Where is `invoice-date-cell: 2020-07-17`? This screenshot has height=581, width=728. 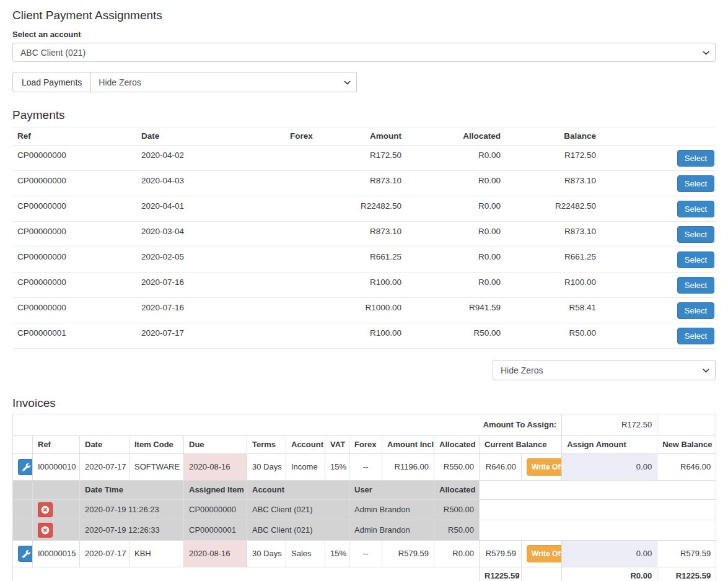 invoice-date-cell: 2020-07-17 is located at coordinates (105, 554).